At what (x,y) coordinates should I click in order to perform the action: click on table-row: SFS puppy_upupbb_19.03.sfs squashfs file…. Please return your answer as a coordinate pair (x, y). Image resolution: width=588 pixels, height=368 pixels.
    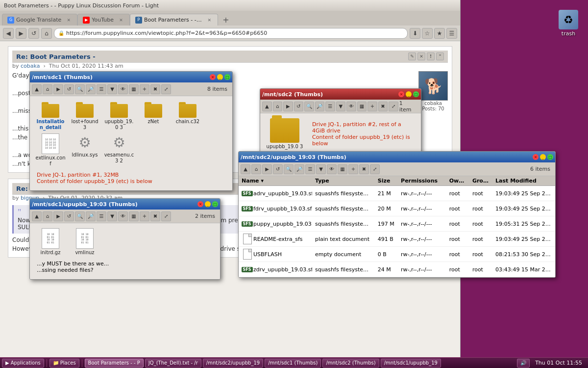
    Looking at the image, I should click on (397, 224).